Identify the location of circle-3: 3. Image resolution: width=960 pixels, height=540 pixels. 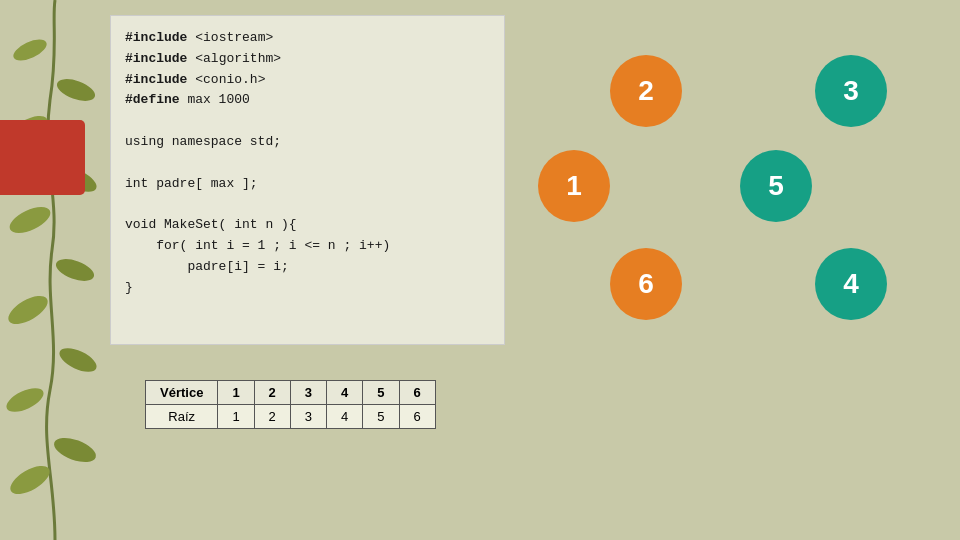
(851, 91).